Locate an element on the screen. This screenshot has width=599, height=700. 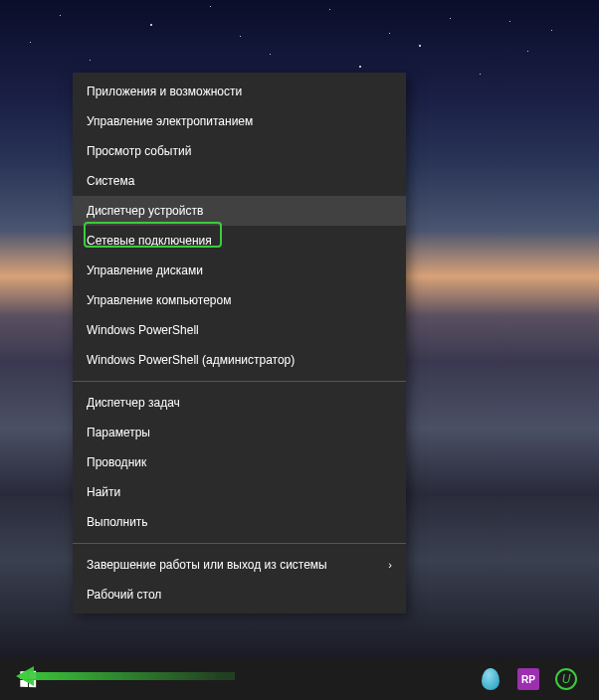
chevron-right-icon: › is located at coordinates (390, 565).